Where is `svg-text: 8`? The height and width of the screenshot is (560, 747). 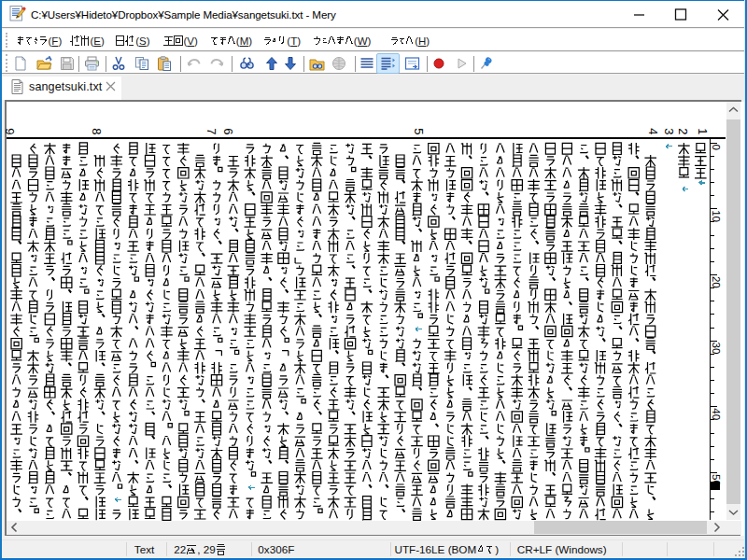 svg-text: 8 is located at coordinates (97, 131).